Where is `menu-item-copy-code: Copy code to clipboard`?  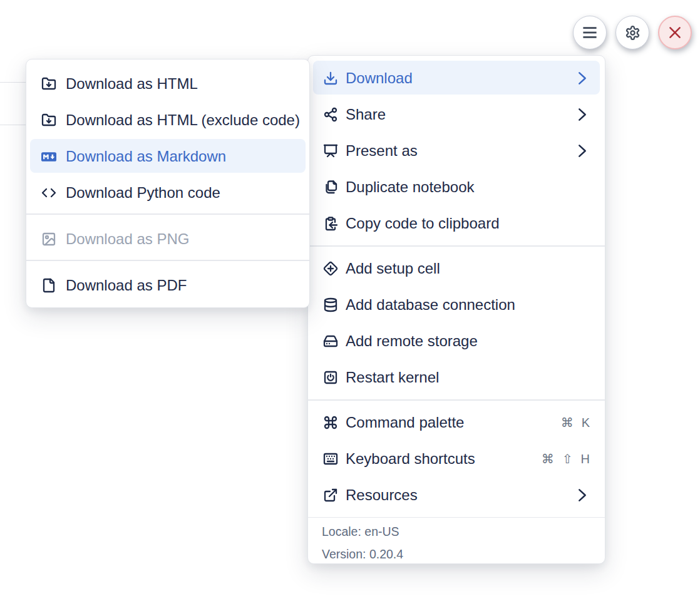
menu-item-copy-code: Copy code to clipboard is located at coordinates (456, 223).